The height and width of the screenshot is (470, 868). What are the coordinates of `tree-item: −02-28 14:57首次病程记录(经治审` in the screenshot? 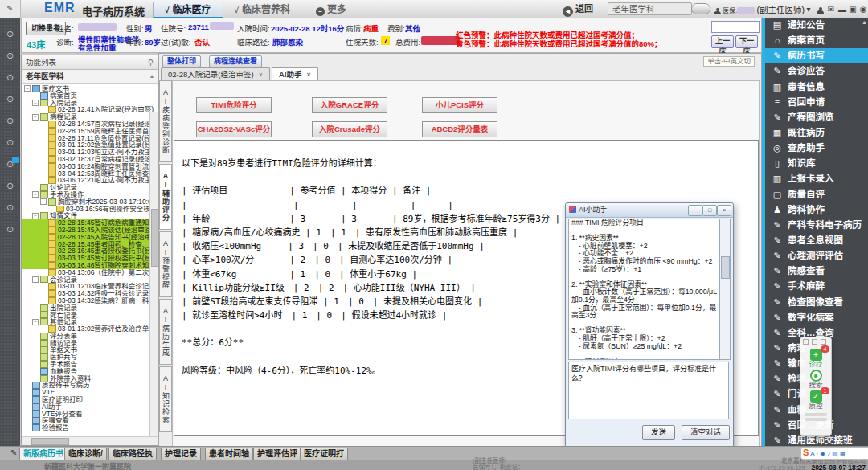 It's located at (90, 124).